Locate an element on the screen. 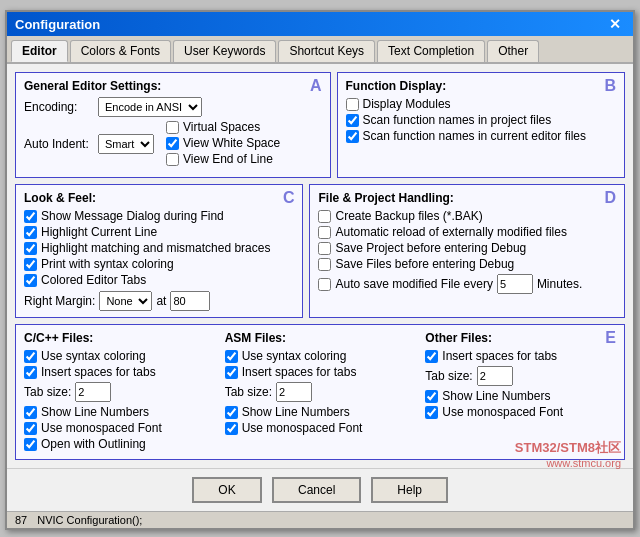 This screenshot has width=640, height=537. other-insert-spaces-row: Insert spaces for tabs is located at coordinates (520, 356).